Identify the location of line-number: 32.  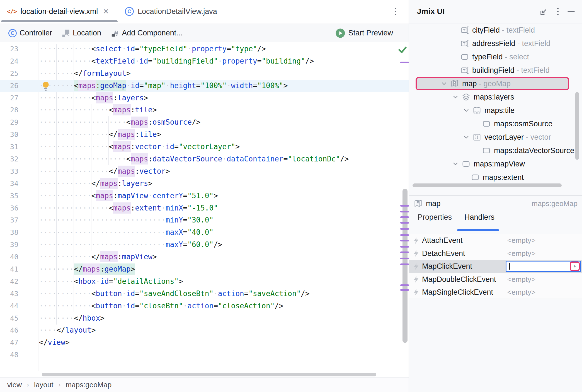
(9, 159).